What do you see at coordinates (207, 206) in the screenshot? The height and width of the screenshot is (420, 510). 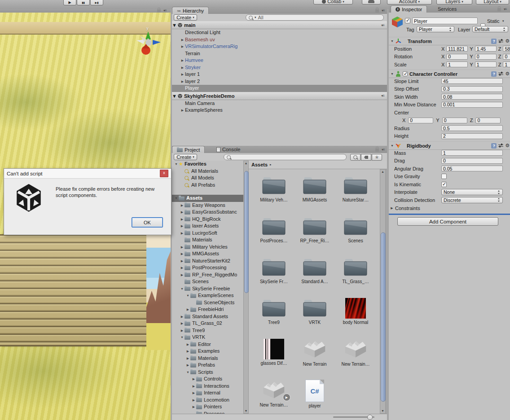 I see `tree-item-easy-weapons: ▶Easy Weapons` at bounding box center [207, 206].